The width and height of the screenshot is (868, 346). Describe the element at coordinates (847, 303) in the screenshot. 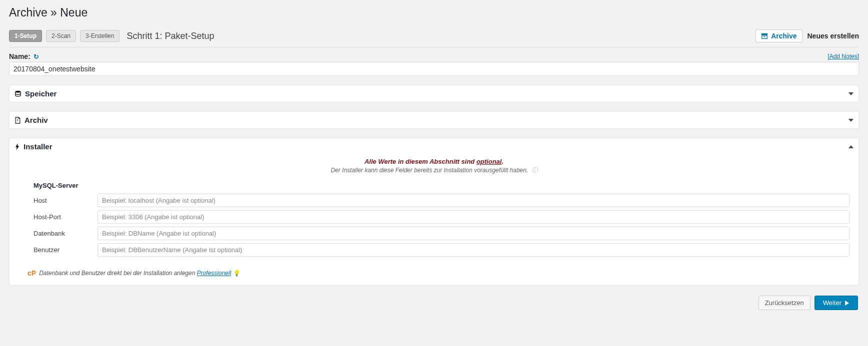

I see `play-icon` at that location.